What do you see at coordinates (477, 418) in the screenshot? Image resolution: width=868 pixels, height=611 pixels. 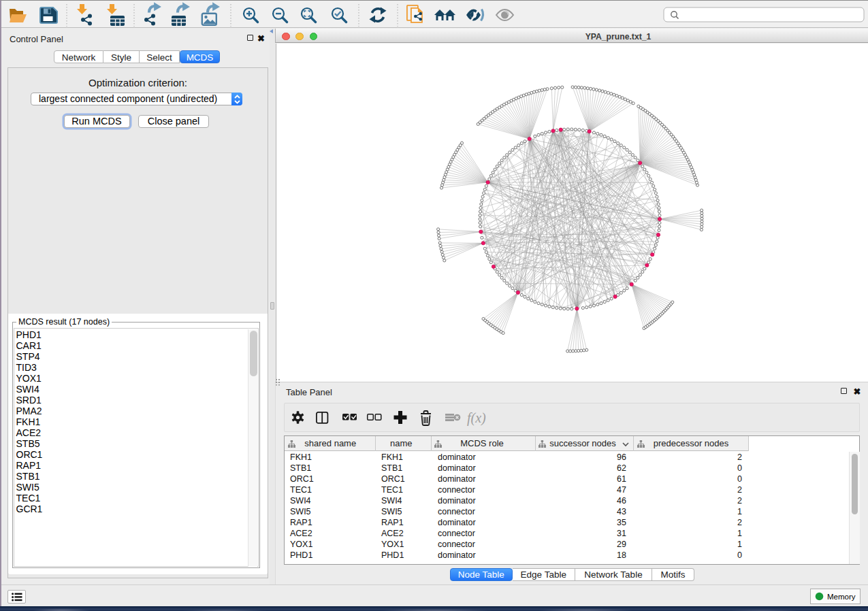 I see `svg-text: f(x)` at bounding box center [477, 418].